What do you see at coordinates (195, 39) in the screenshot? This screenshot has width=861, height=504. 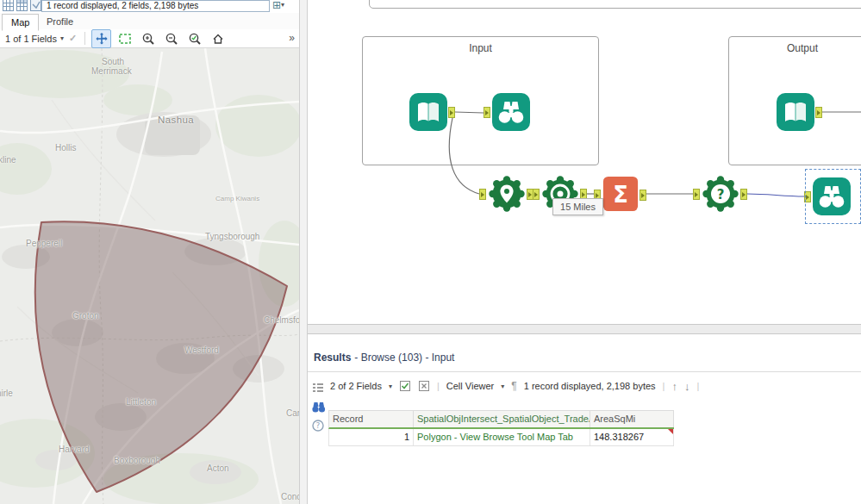 I see `zoom-selection-button` at bounding box center [195, 39].